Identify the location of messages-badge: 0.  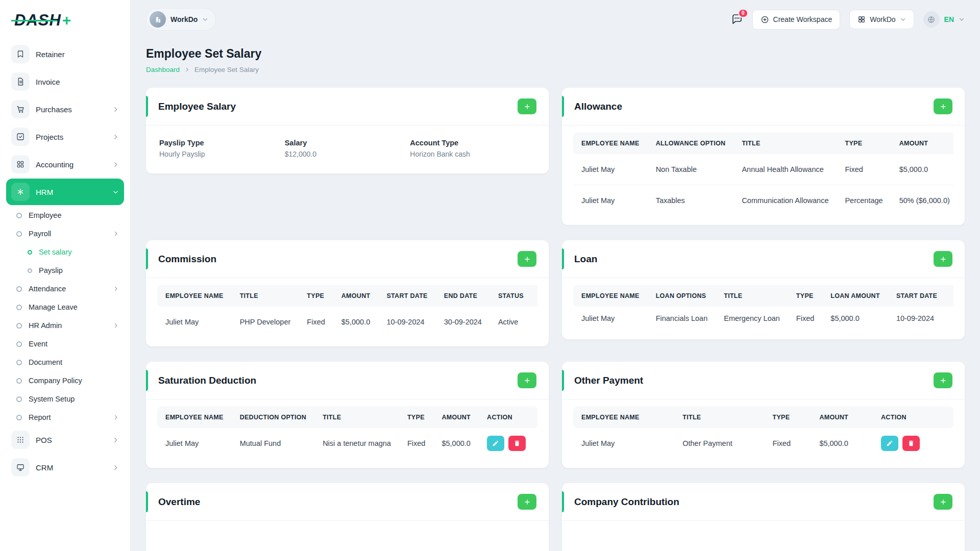
(743, 13).